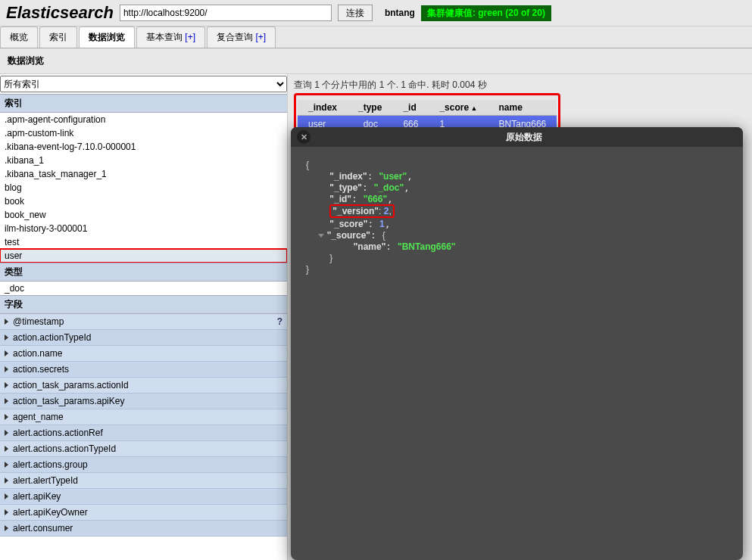  What do you see at coordinates (144, 450) in the screenshot?
I see `field-item: alert.actions.actionTypeId` at bounding box center [144, 450].